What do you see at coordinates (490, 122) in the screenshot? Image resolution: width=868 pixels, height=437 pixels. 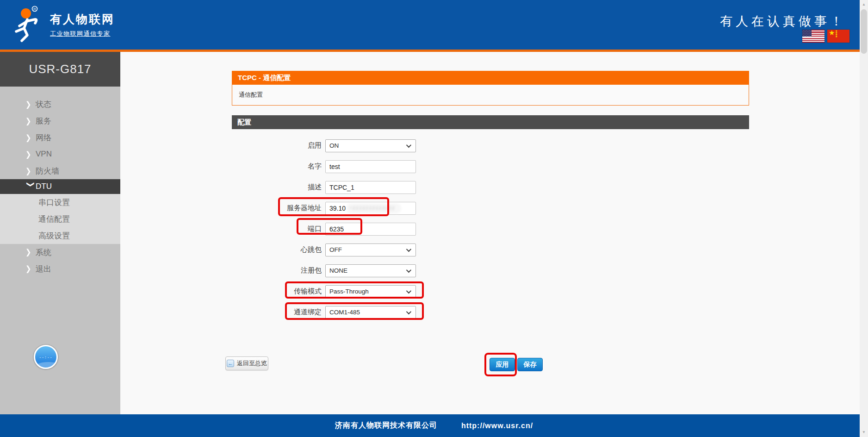 I see `section-title: 配置` at bounding box center [490, 122].